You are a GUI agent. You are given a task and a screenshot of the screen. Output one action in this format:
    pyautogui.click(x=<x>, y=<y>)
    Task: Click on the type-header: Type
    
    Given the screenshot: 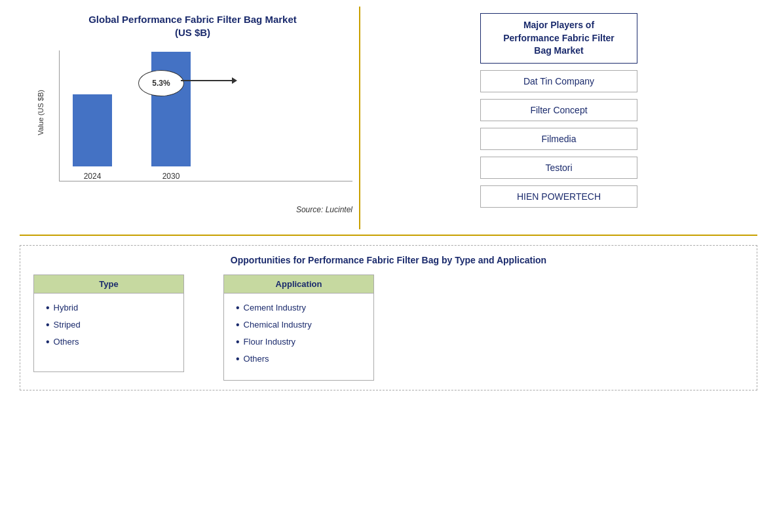 What is the action you would take?
    pyautogui.click(x=109, y=284)
    